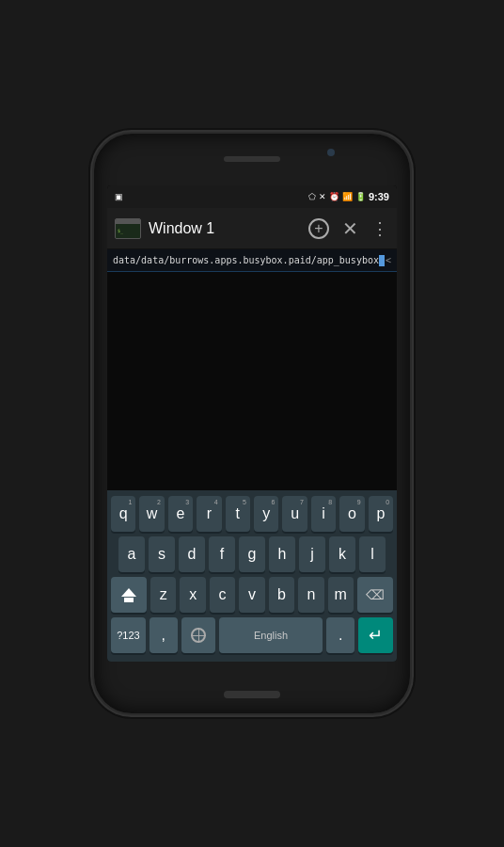 The width and height of the screenshot is (504, 847). Describe the element at coordinates (252, 635) in the screenshot. I see `keyboard-row-4: ?123 , English . ↵` at that location.